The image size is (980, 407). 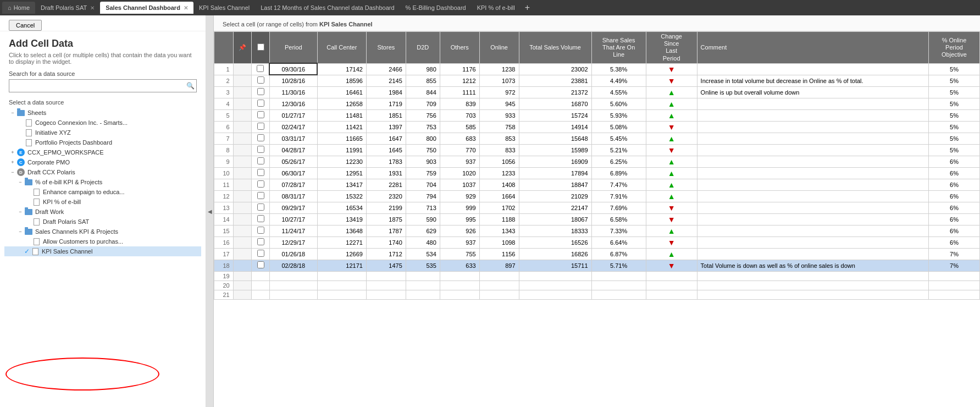 What do you see at coordinates (386, 242) in the screenshot?
I see `stores-cell: 1740` at bounding box center [386, 242].